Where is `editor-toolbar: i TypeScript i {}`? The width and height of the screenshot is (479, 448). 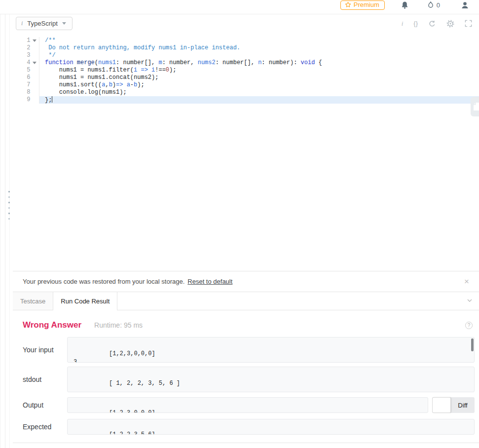
editor-toolbar: i TypeScript i {} is located at coordinates (246, 24).